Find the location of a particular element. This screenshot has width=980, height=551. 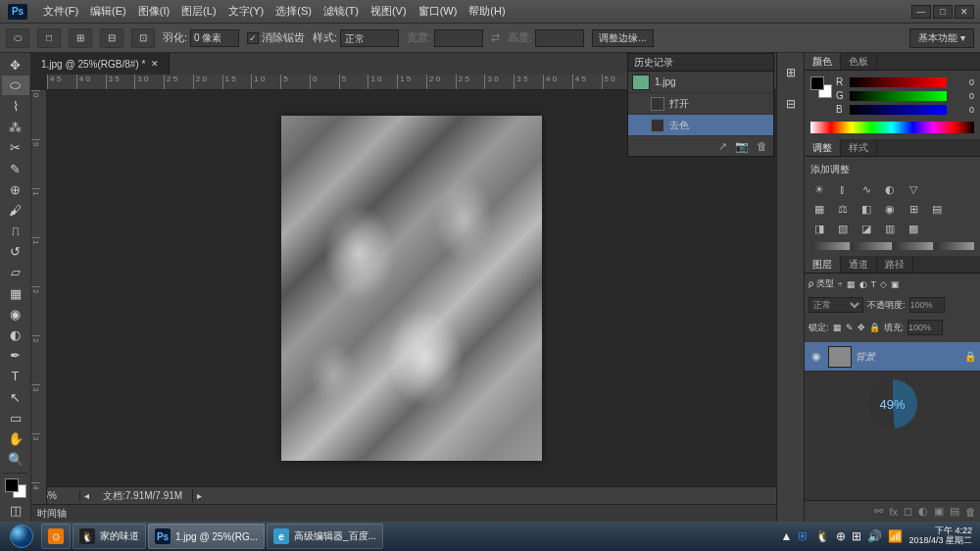

menu-window: 窗口(W) is located at coordinates (438, 12).